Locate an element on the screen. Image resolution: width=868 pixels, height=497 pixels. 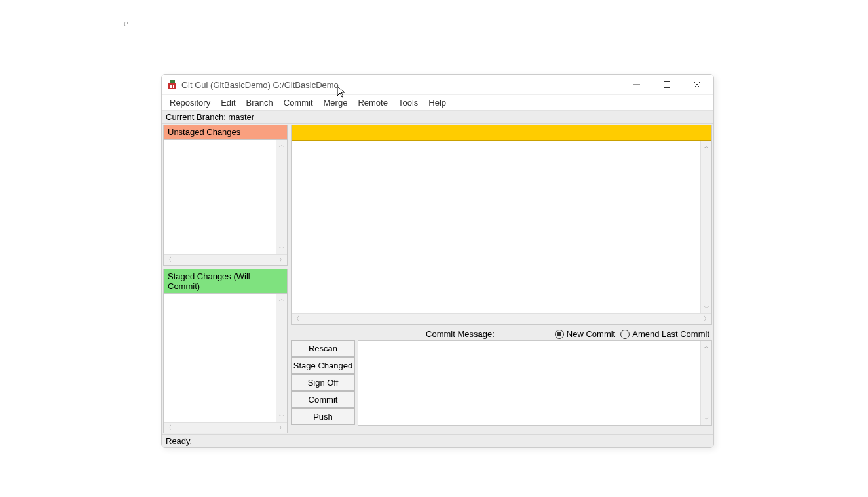
menubar: Repository Edit Branch Commit Merge Remo… is located at coordinates (438, 103).